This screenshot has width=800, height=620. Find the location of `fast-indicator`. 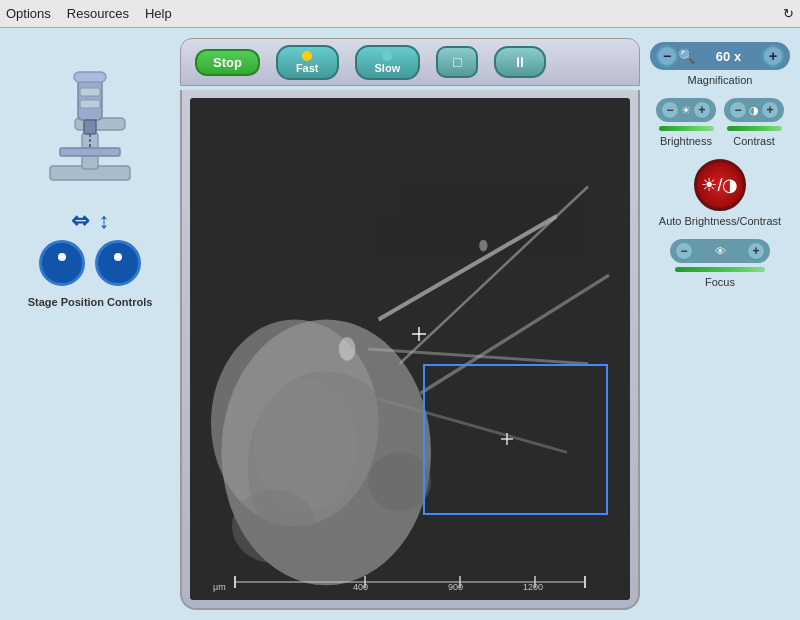

fast-indicator is located at coordinates (307, 56).